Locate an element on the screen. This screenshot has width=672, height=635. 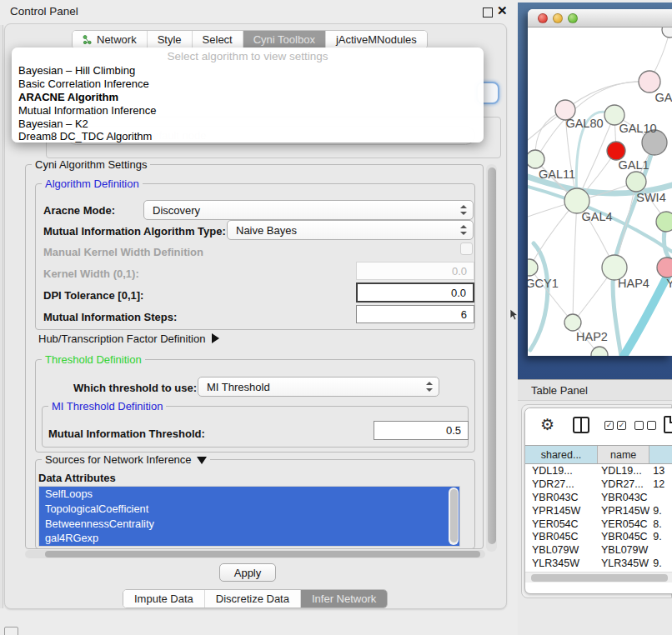
table-row: YER054C YER054C 8. is located at coordinates (599, 525).